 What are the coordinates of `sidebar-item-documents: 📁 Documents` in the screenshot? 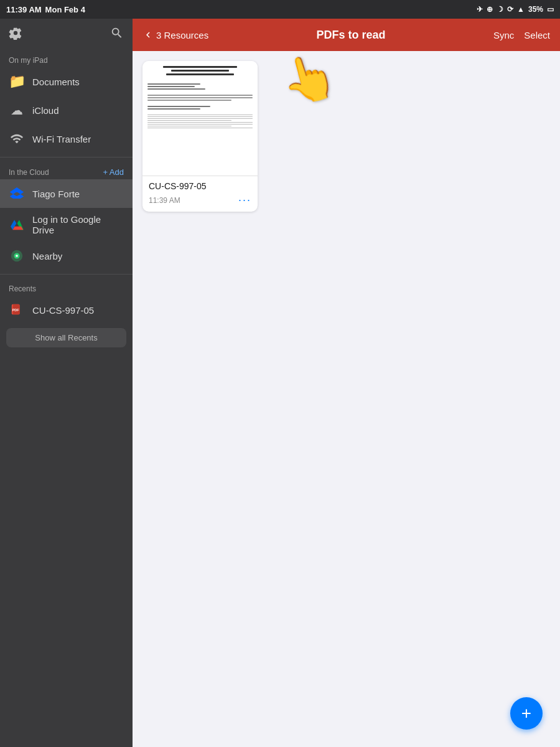 It's located at (66, 82).